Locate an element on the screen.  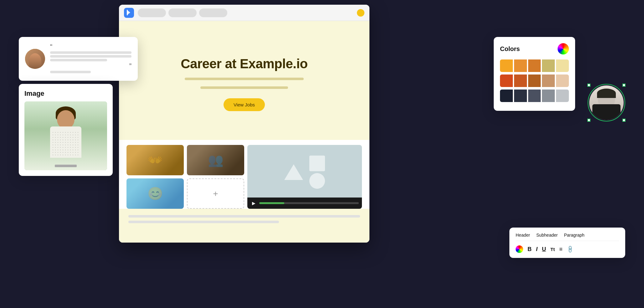
video-placeholder: ▶ is located at coordinates (305, 177).